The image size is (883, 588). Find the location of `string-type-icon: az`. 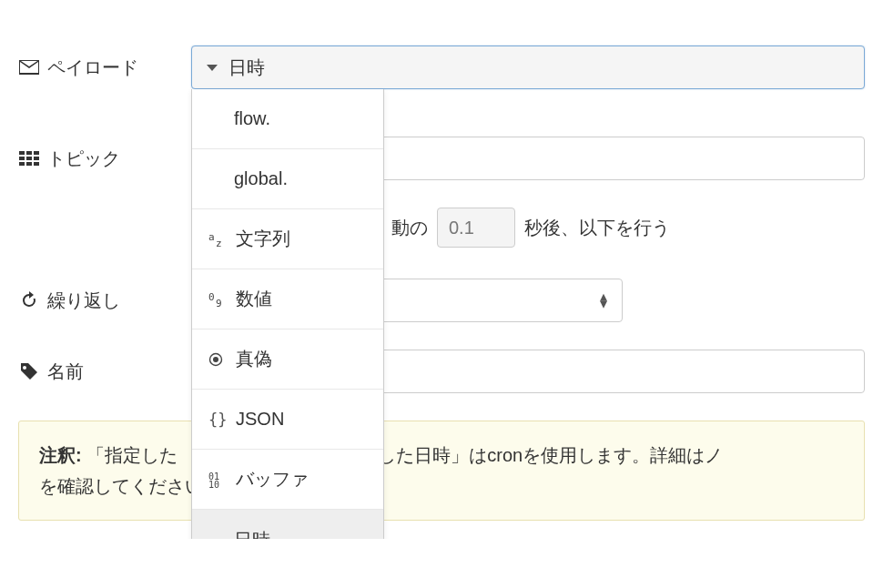

string-type-icon: az is located at coordinates (221, 239).